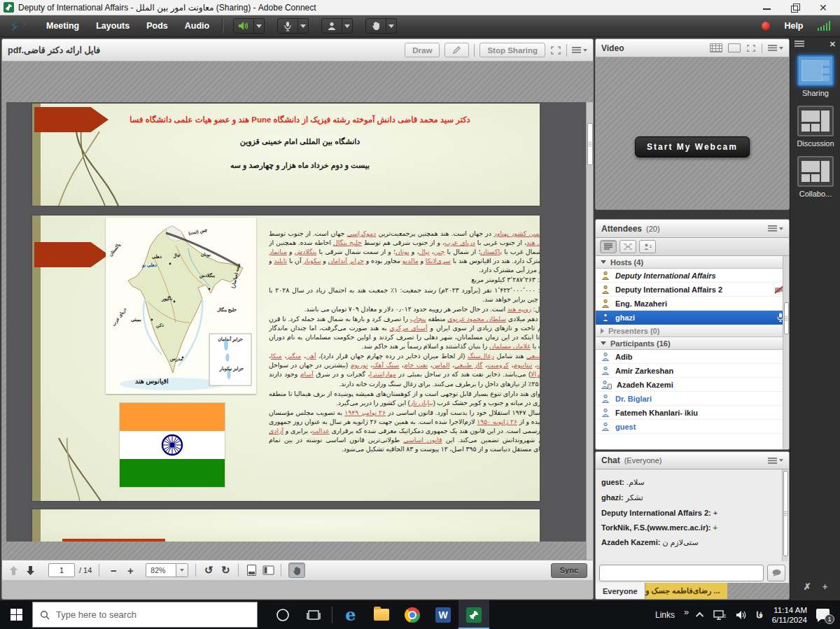 The image size is (840, 629). What do you see at coordinates (16, 614) in the screenshot?
I see `start-button` at bounding box center [16, 614].